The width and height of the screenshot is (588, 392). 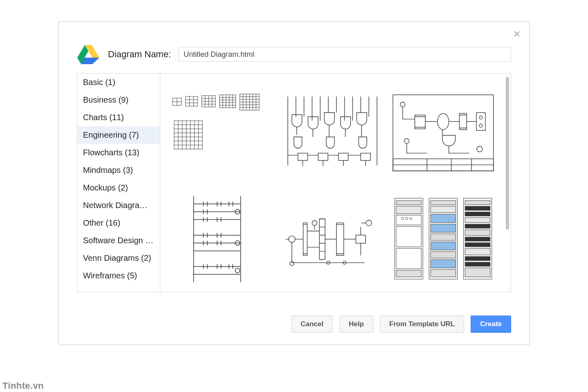 I want to click on category-item: Mockups (2), so click(x=119, y=188).